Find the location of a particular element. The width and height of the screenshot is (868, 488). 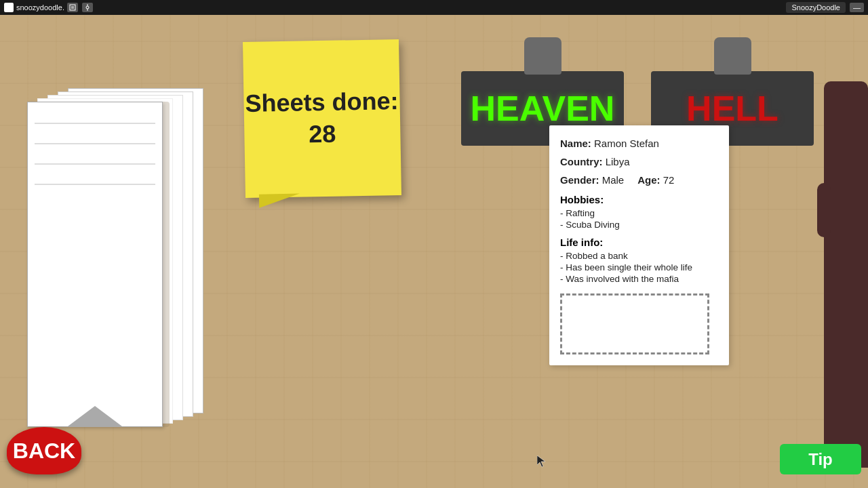

life-info-title: Life info: is located at coordinates (639, 243).